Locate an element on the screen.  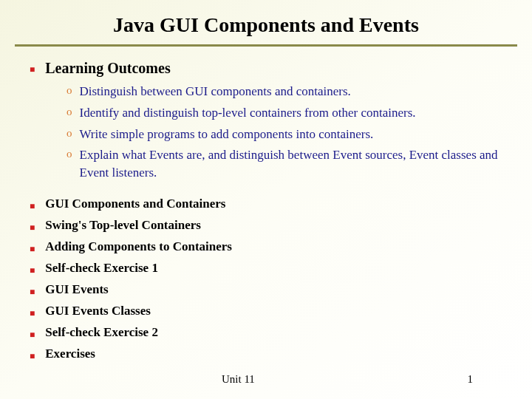
divider is located at coordinates (266, 46).